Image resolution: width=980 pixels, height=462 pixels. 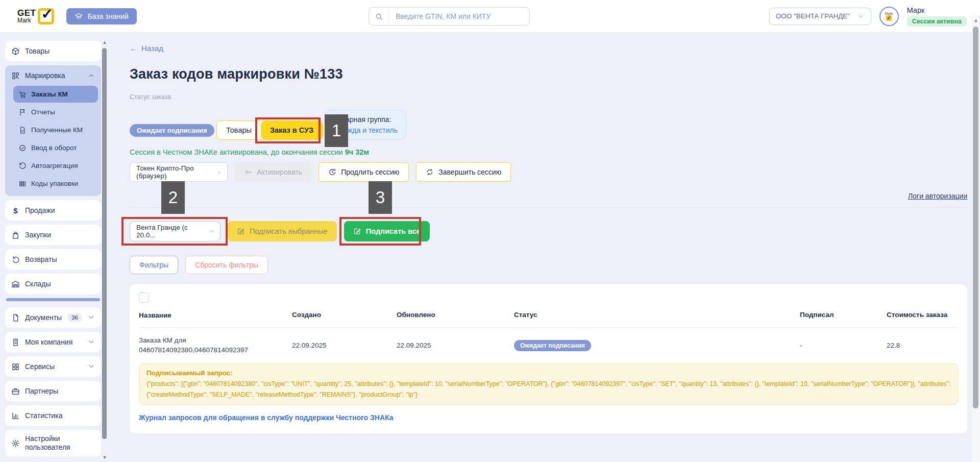 I want to click on global-search, so click(x=449, y=16).